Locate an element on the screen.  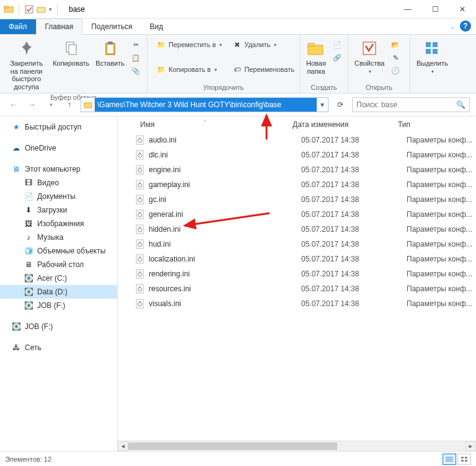
file-row: rendering.ini05.07.2017 14:38Параметры к… is located at coordinates (299, 274).